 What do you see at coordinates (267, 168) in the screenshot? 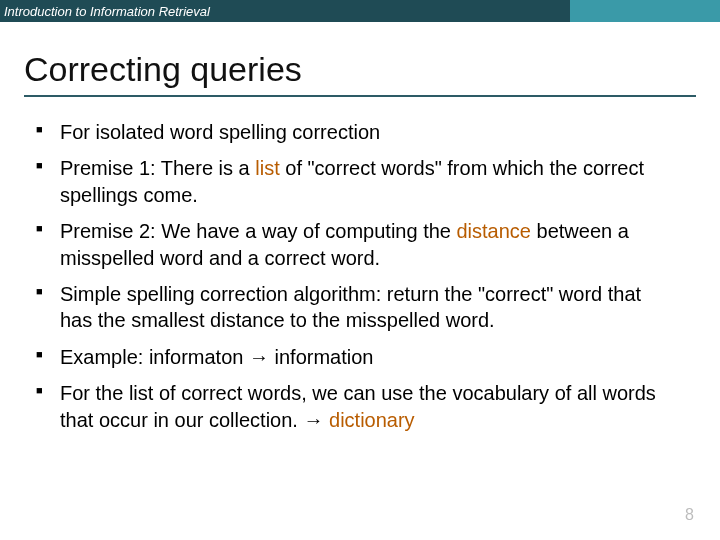
I see `bullet-highlight: list` at bounding box center [267, 168].